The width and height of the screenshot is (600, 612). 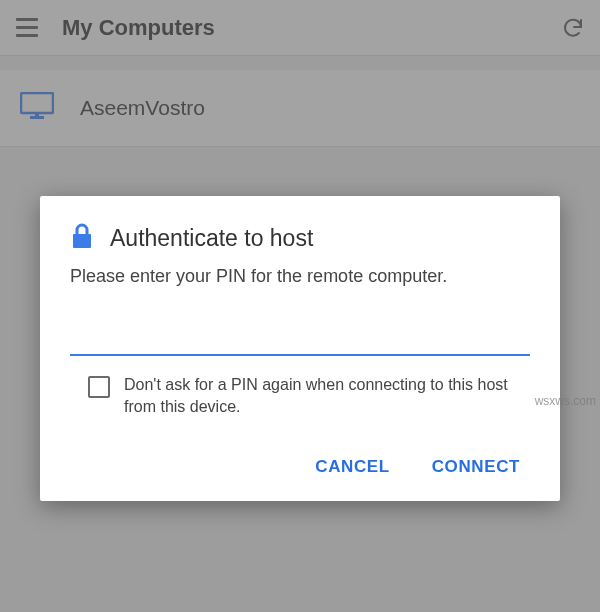 What do you see at coordinates (352, 467) in the screenshot?
I see `cancel-button: CANCEL` at bounding box center [352, 467].